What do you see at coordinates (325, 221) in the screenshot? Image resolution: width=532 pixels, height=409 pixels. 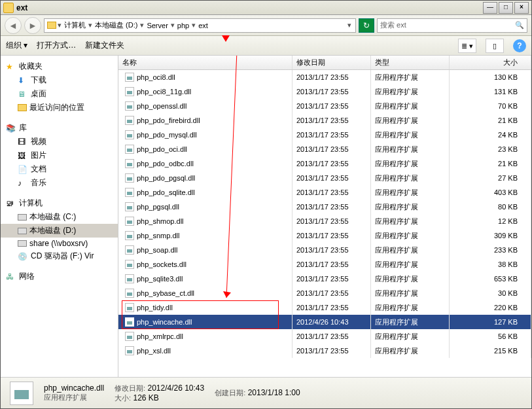 I see `file-row: php_shmop.dll2013/1/17 23:55应用程序扩展12 KB` at bounding box center [325, 221].